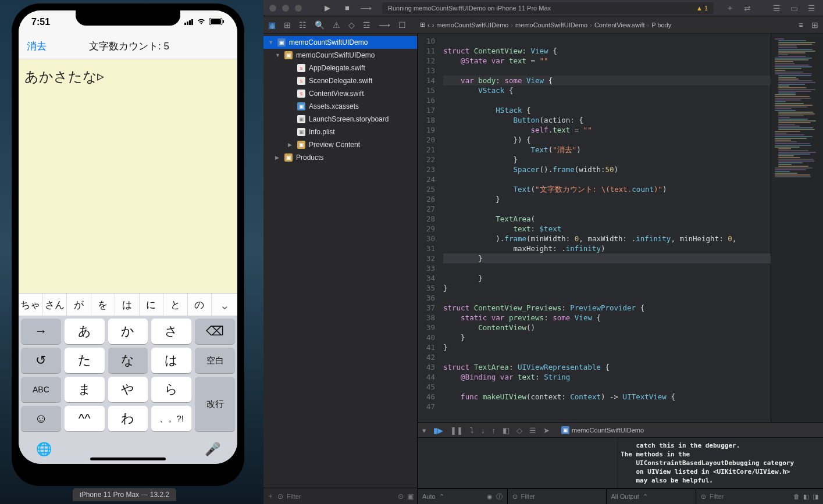  Describe the element at coordinates (302, 25) in the screenshot. I see `symbol-navigator-icon: ☷` at that location.